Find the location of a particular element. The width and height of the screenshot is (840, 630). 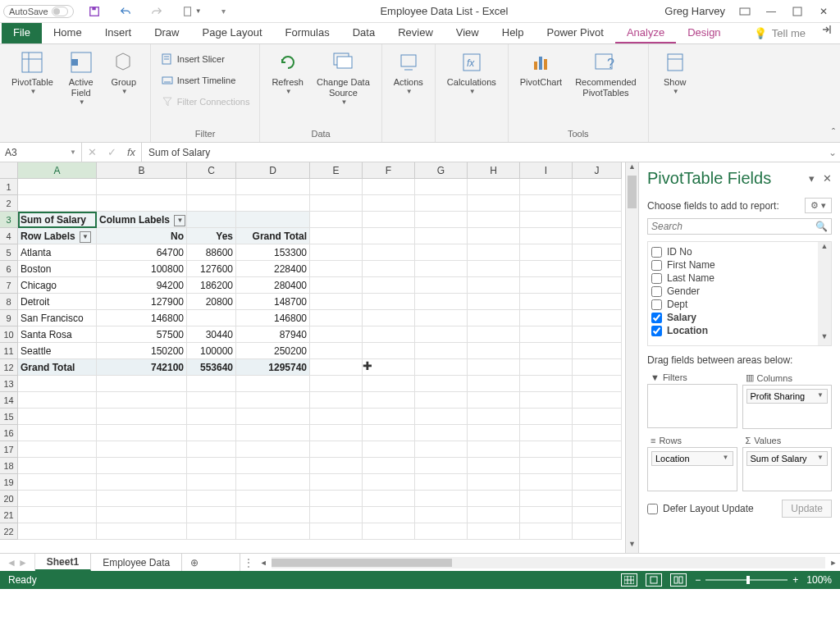

row-header-12: 12 is located at coordinates (9, 368).